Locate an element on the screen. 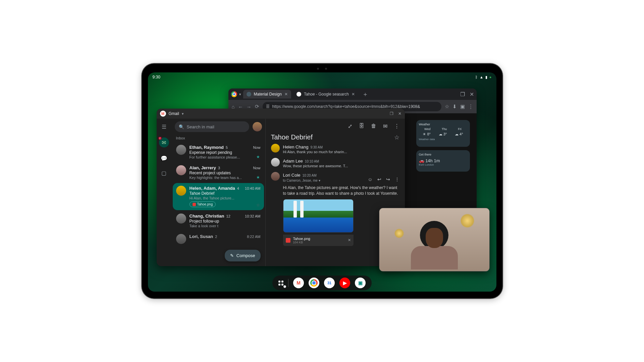 Image resolution: width=644 pixels, height=362 pixels. mail-count: 5 is located at coordinates (227, 147).